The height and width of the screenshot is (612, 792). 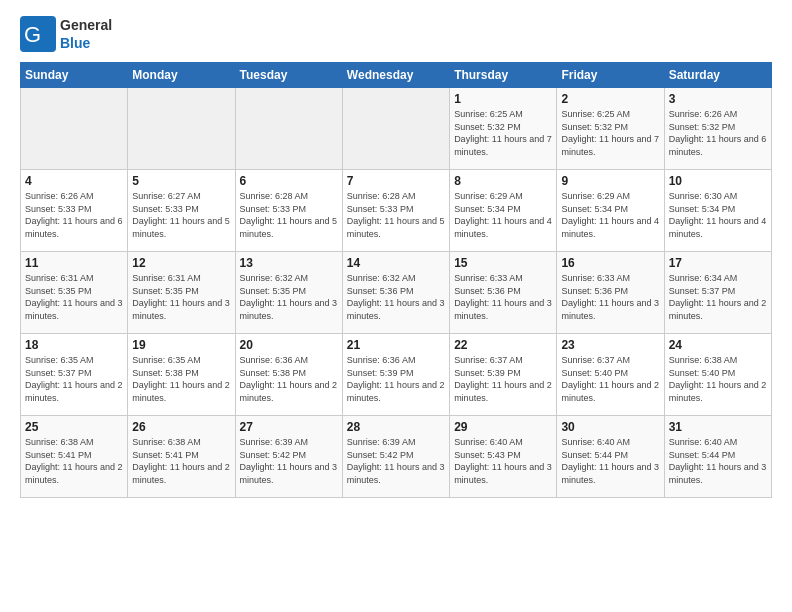 What do you see at coordinates (182, 457) in the screenshot?
I see `calendar-cell: 26 Sunrise: 6:38 AM Sunset: 5:41 PM Dayl…` at bounding box center [182, 457].